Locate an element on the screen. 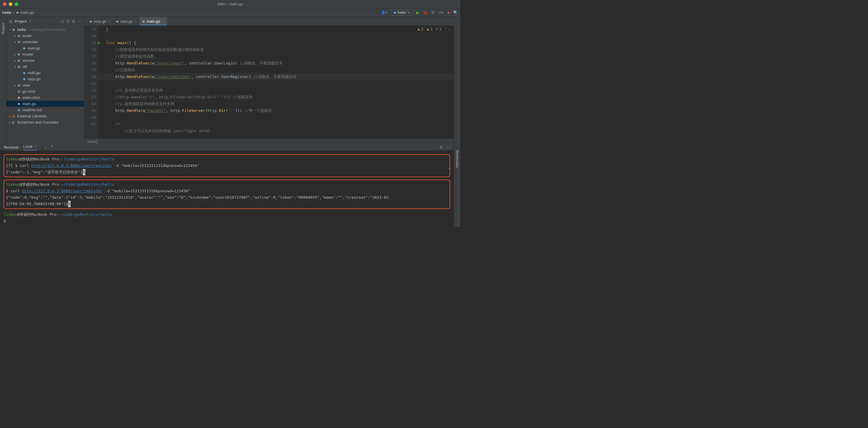 This screenshot has width=868, height=428. warning-count: 2 is located at coordinates (423, 29).